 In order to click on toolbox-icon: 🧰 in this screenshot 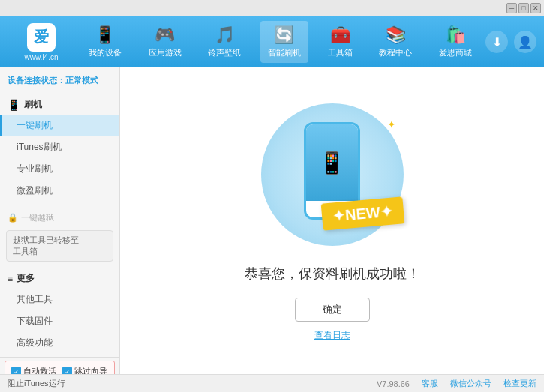, I will do `click(341, 35)`.